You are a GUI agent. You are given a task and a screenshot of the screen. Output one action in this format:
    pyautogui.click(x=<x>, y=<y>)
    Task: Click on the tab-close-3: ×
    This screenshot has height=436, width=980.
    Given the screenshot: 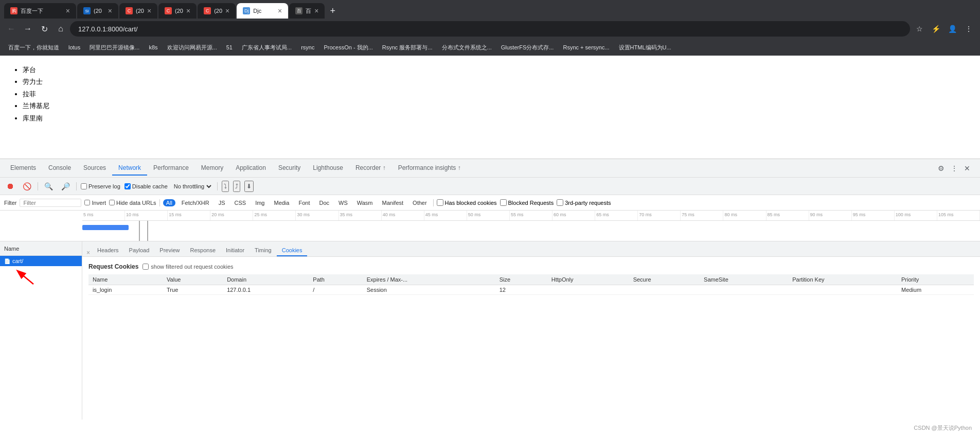 What is the action you would take?
    pyautogui.click(x=149, y=11)
    